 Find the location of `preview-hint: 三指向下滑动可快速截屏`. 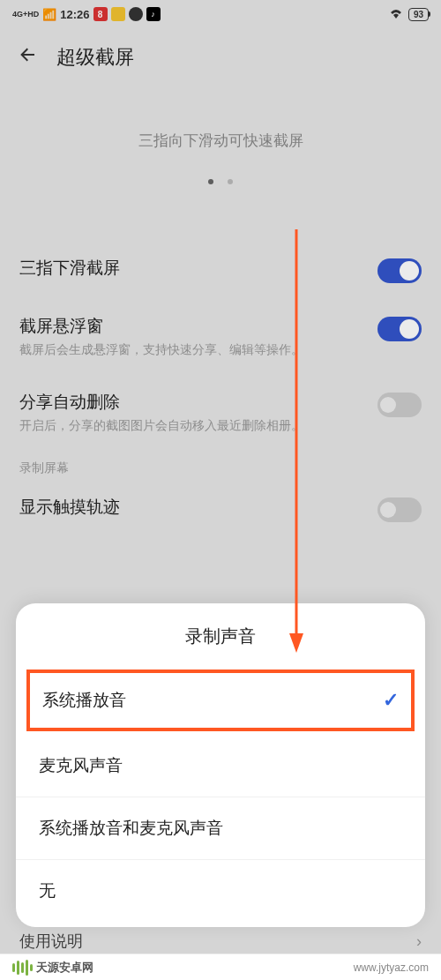

preview-hint: 三指向下滑动可快速截屏 is located at coordinates (220, 141).